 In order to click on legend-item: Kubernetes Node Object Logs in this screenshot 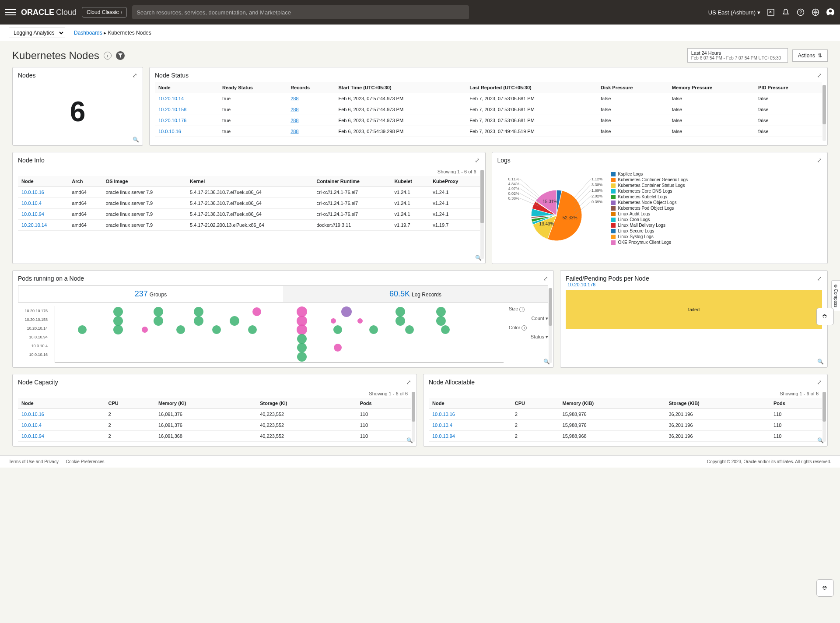, I will do `click(650, 202)`.